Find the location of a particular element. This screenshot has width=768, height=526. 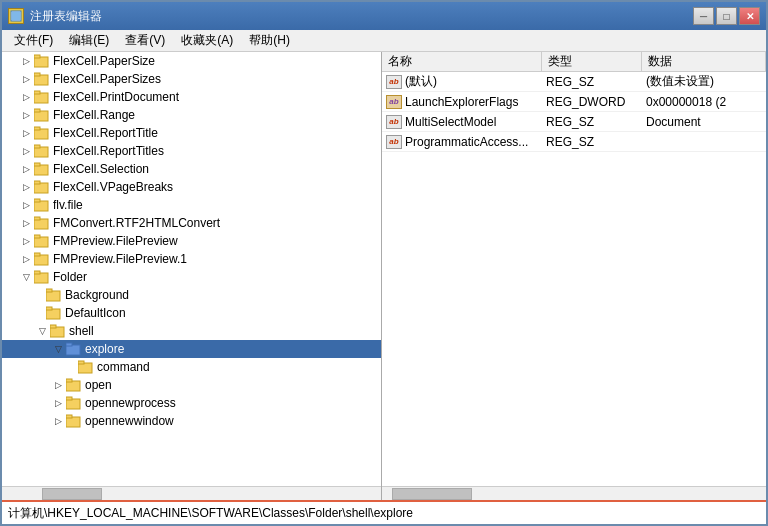

header-name: 名称 is located at coordinates (462, 62).